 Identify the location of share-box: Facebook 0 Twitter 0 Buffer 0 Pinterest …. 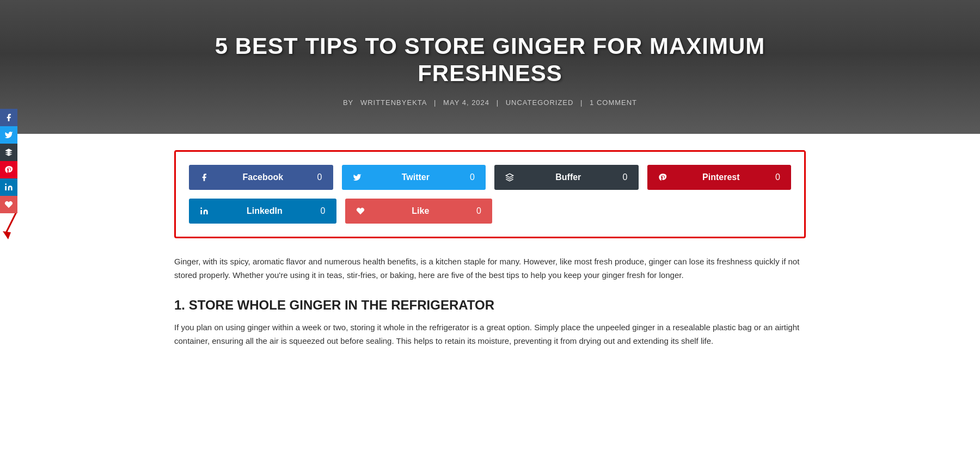
(490, 194).